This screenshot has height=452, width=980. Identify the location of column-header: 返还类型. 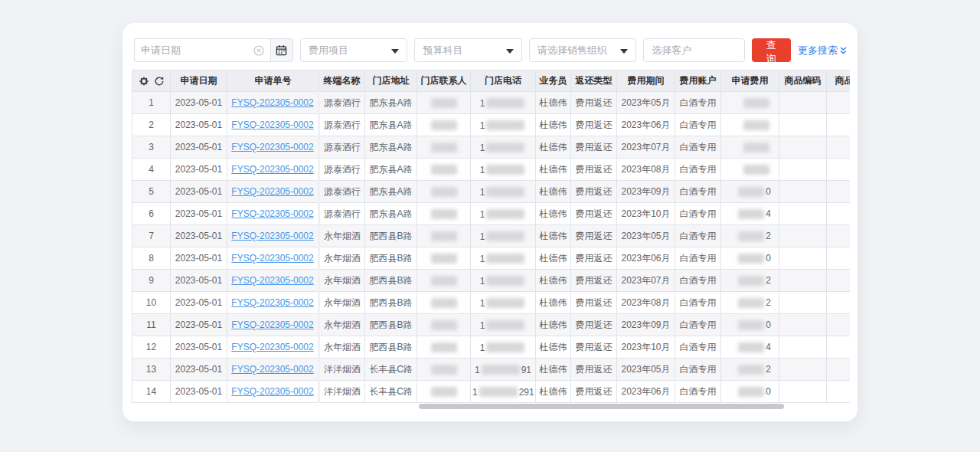
(594, 81).